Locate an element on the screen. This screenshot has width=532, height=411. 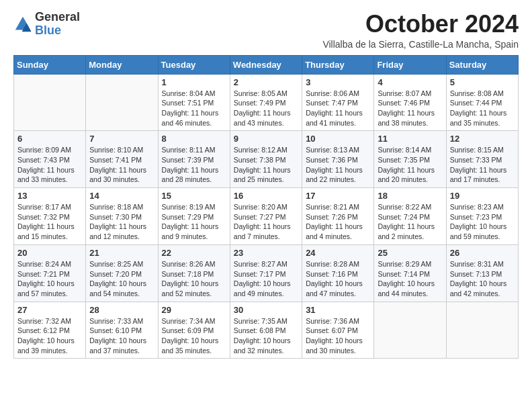
day-info: Sunrise: 8:09 AM Sunset: 7:43 PM Dayligh… is located at coordinates (50, 165).